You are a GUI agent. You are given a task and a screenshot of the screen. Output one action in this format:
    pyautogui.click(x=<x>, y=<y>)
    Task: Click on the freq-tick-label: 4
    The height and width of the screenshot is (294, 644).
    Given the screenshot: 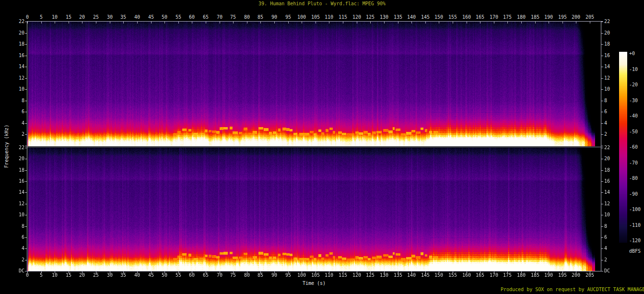 What is the action you would take?
    pyautogui.click(x=17, y=248)
    